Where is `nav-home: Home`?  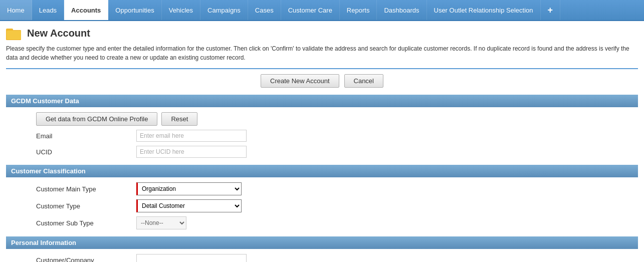
nav-home: Home is located at coordinates (16, 10).